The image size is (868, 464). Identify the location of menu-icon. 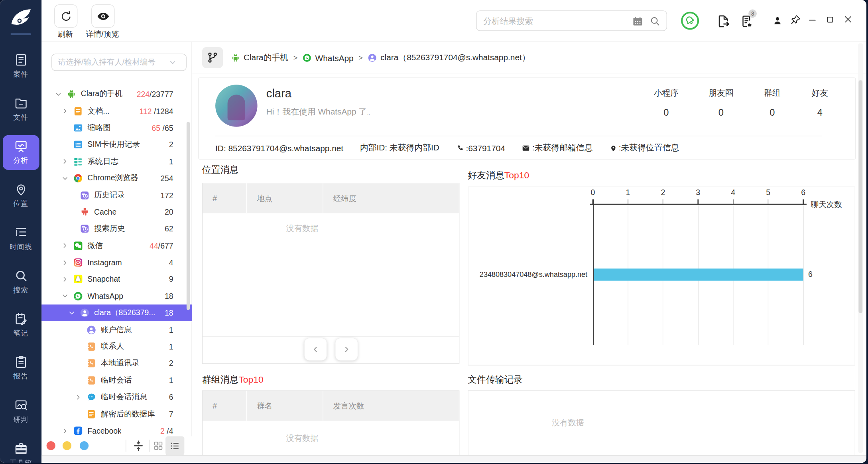
(21, 450).